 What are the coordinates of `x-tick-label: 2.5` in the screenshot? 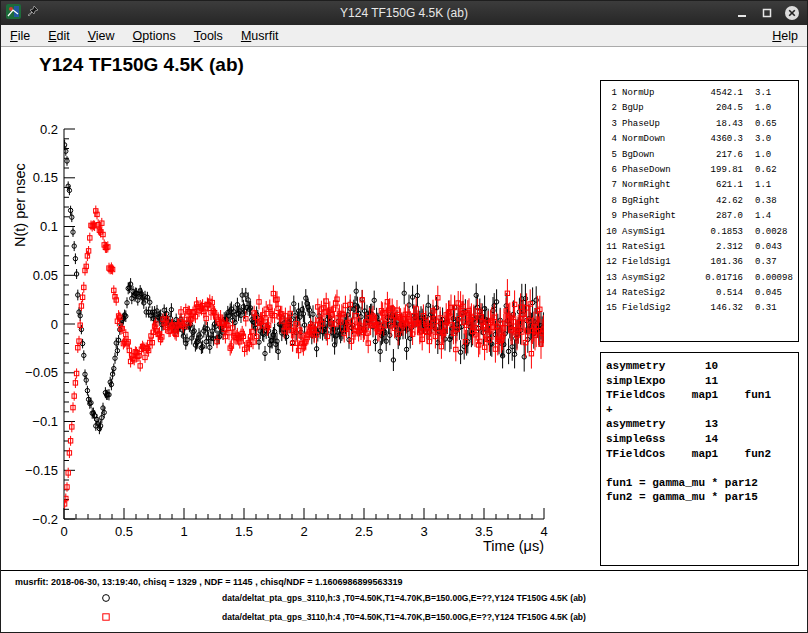 It's located at (364, 532).